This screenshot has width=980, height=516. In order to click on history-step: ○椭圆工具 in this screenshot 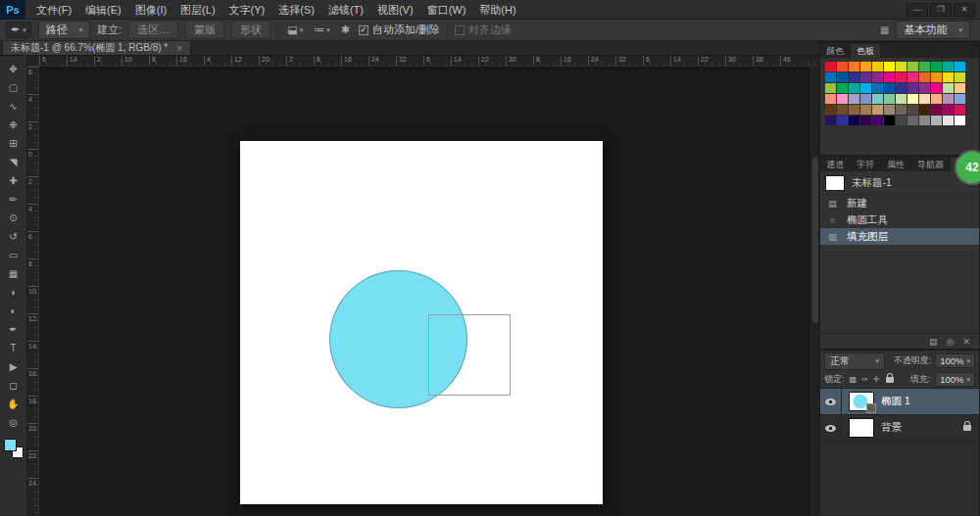, I will do `click(900, 219)`.